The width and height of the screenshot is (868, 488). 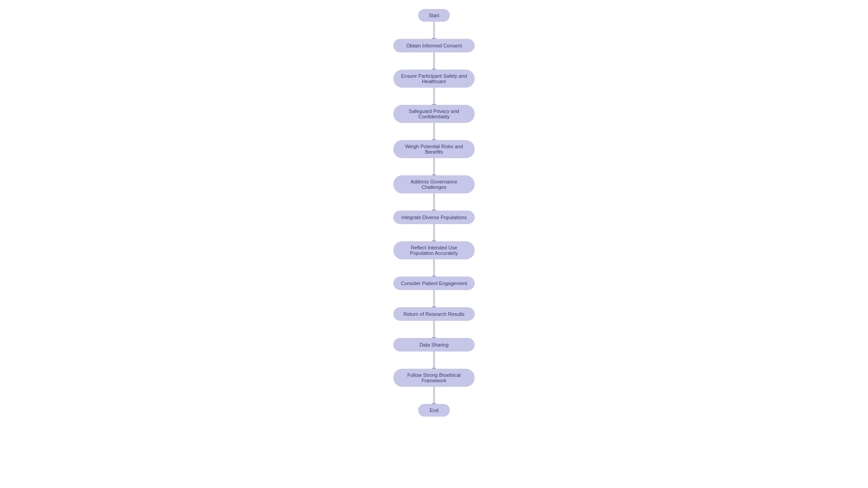 I want to click on node-reflect-intended: Reflect Intended Use Population Accurate…, so click(x=434, y=250).